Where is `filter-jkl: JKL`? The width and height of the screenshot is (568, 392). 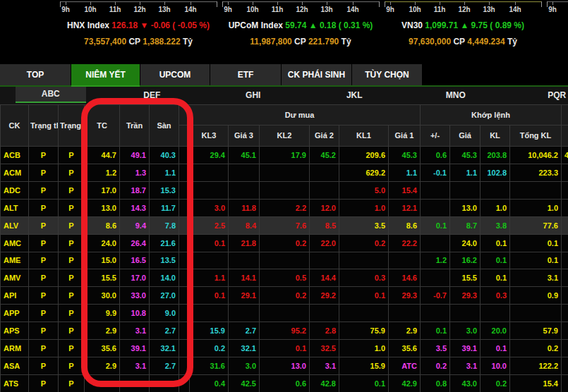
filter-jkl: JKL is located at coordinates (355, 96).